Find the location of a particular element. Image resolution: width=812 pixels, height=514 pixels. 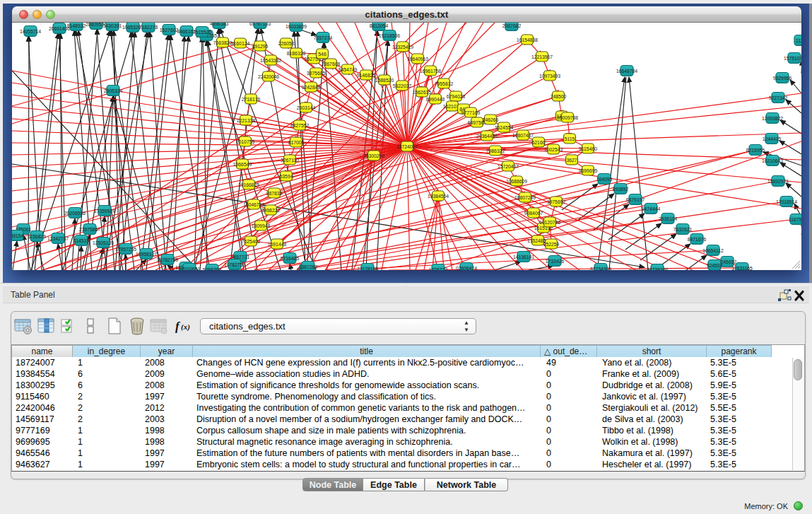

svg-text: 7182278 is located at coordinates (148, 27).